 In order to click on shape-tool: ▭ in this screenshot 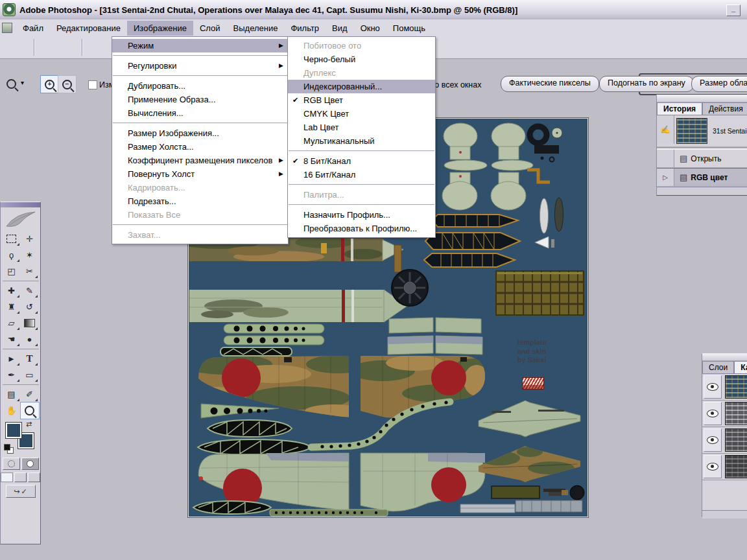, I will do `click(30, 375)`.